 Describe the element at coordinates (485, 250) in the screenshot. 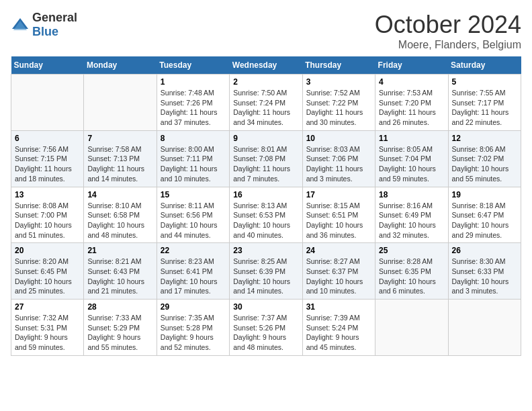

I see `day-number: 26` at that location.